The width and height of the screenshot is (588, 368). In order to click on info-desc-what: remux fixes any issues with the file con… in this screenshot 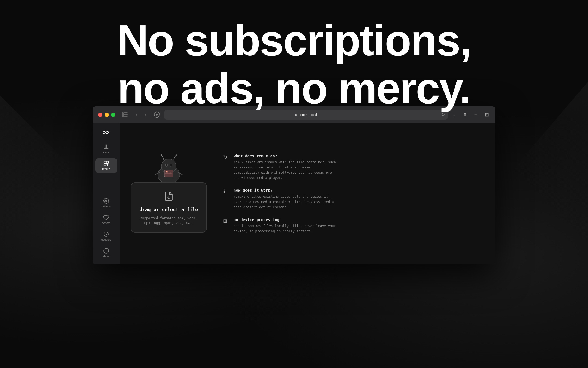, I will do `click(285, 170)`.